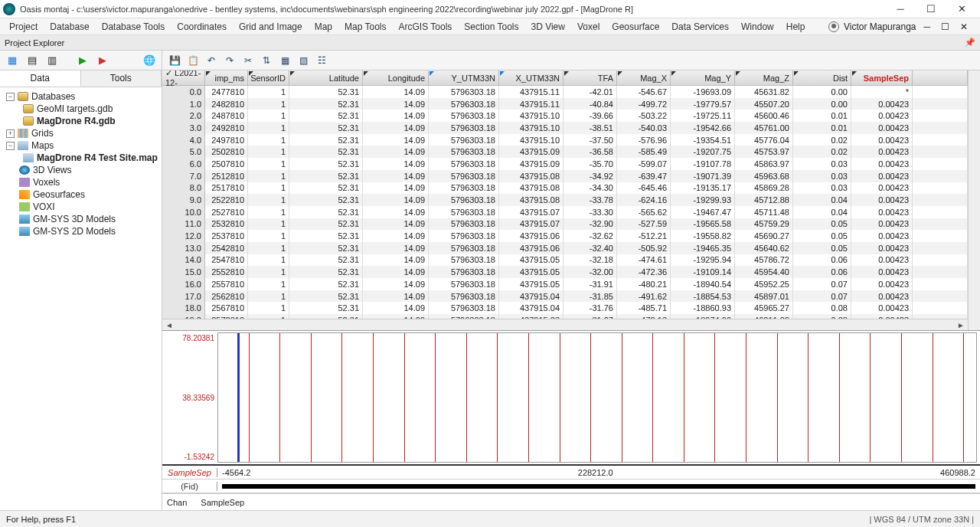 The image size is (980, 527). I want to click on tool-view2-icon: ▤, so click(32, 61).